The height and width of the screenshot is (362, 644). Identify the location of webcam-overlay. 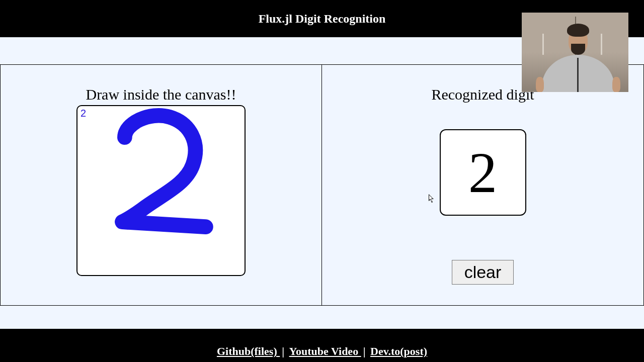
(575, 52).